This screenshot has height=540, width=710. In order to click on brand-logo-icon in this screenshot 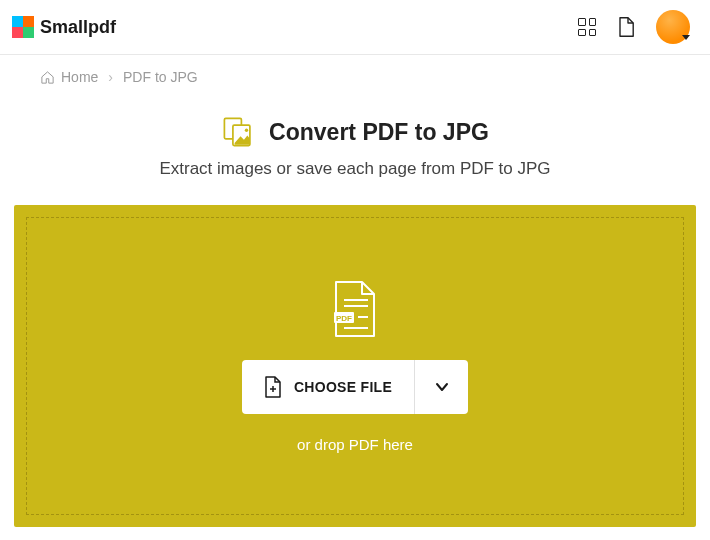, I will do `click(23, 27)`.